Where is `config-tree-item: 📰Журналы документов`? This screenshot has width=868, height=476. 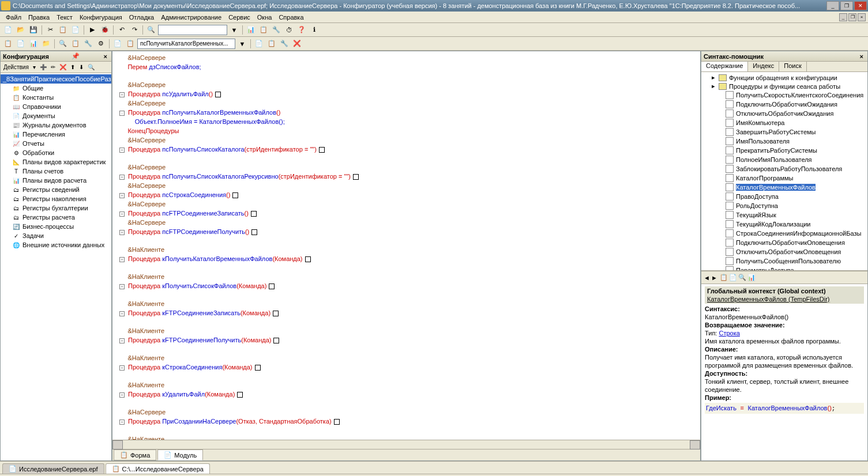
config-tree-item: 📰Журналы документов is located at coordinates (56, 125).